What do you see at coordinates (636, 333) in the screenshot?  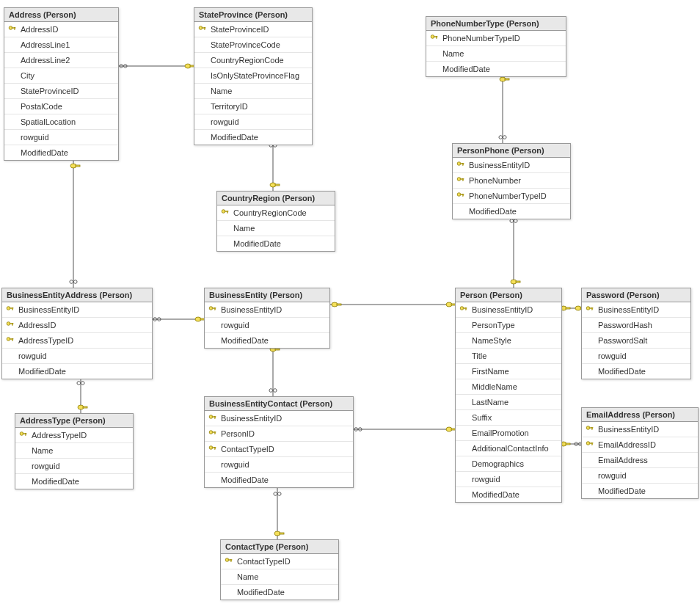 I see `table-password: Password (Person)BusinessEntityIDPasswor…` at bounding box center [636, 333].